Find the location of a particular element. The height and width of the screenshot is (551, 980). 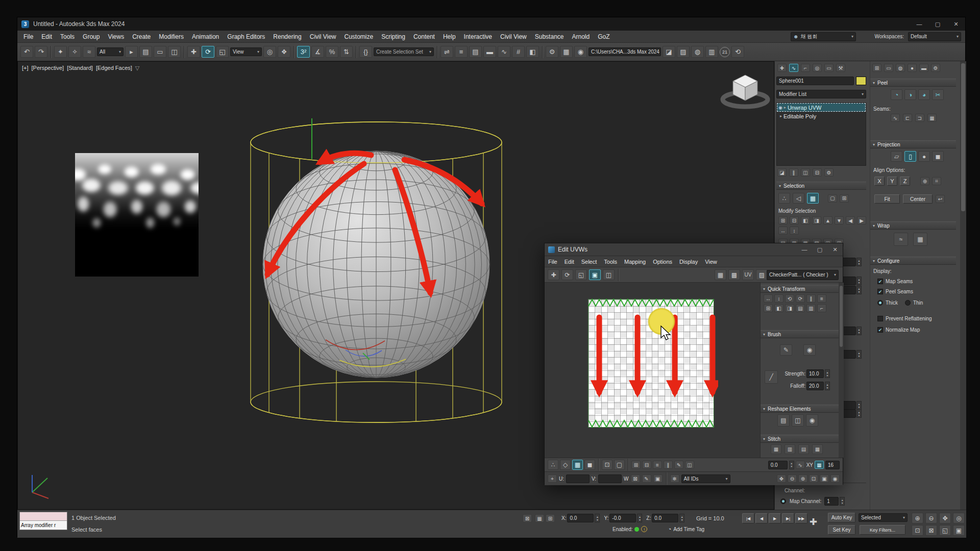

uv-vertex-mode-icon: ∴ is located at coordinates (553, 465).